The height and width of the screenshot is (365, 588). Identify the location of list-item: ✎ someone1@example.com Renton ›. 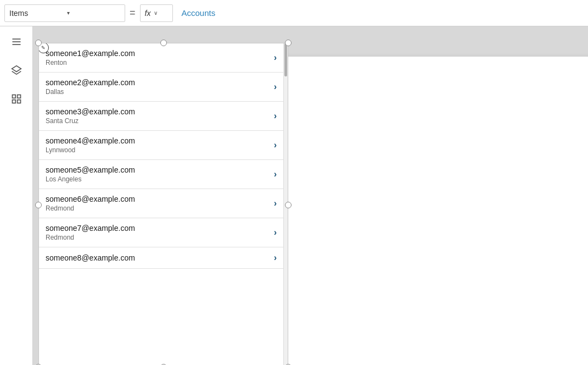
(161, 58).